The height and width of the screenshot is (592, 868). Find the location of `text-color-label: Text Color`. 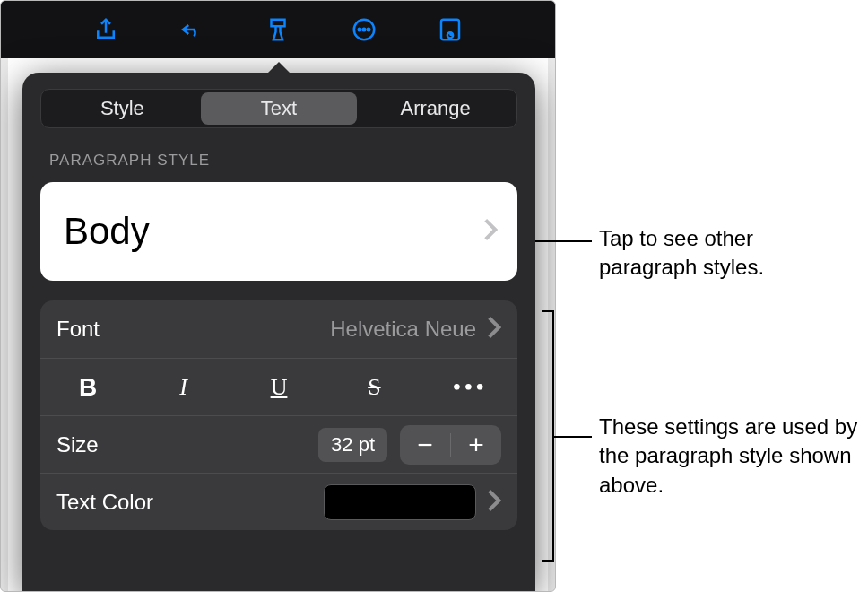

text-color-label: Text Color is located at coordinates (105, 502).